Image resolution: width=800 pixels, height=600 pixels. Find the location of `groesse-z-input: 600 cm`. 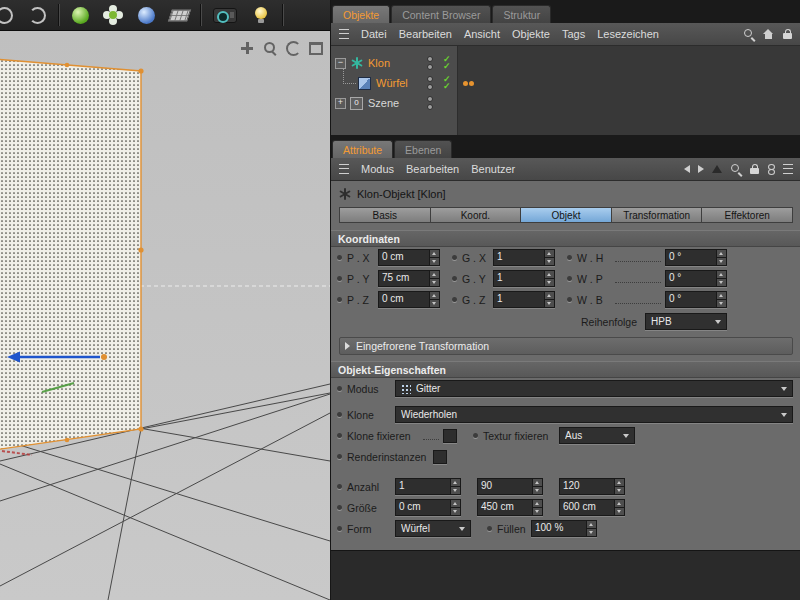

groesse-z-input: 600 cm is located at coordinates (592, 508).